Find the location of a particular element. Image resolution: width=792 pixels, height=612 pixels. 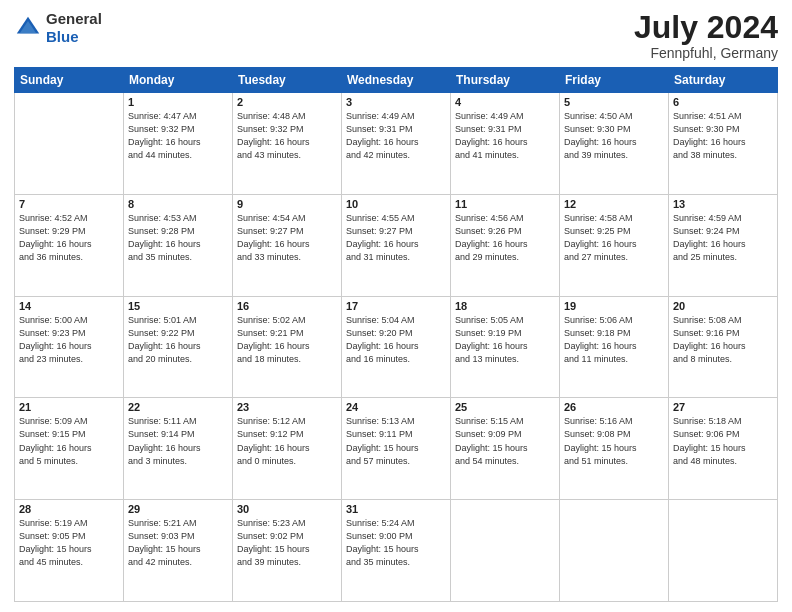

day-of-week-header: Friday is located at coordinates (614, 80).